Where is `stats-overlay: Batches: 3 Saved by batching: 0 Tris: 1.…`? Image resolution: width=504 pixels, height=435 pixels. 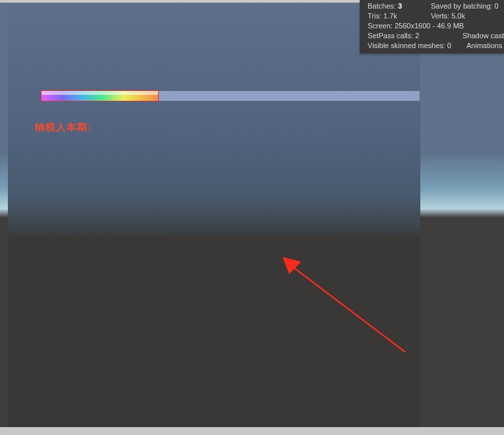
stats-overlay: Batches: 3 Saved by batching: 0 Tris: 1.… is located at coordinates (432, 26).